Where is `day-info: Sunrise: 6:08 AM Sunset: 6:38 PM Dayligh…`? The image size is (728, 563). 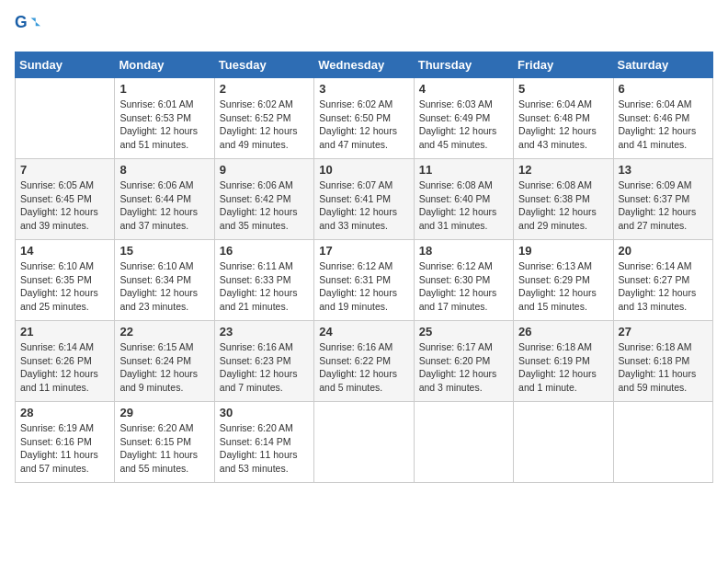 day-info: Sunrise: 6:08 AM Sunset: 6:38 PM Dayligh… is located at coordinates (563, 206).